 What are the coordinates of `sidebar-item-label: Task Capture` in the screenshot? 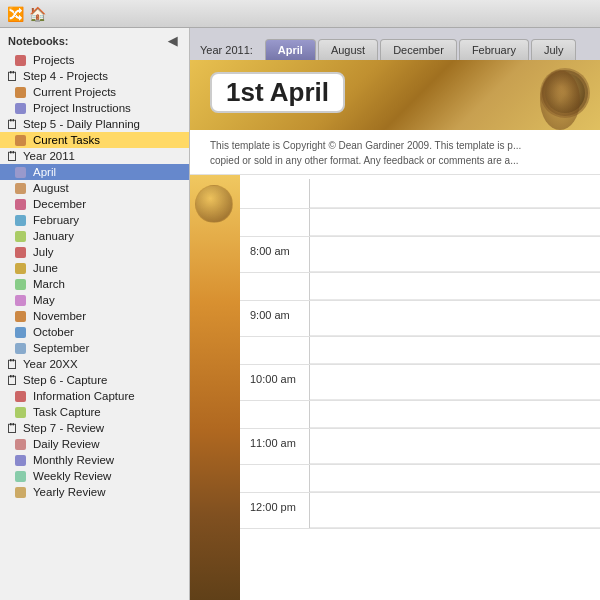 It's located at (67, 412).